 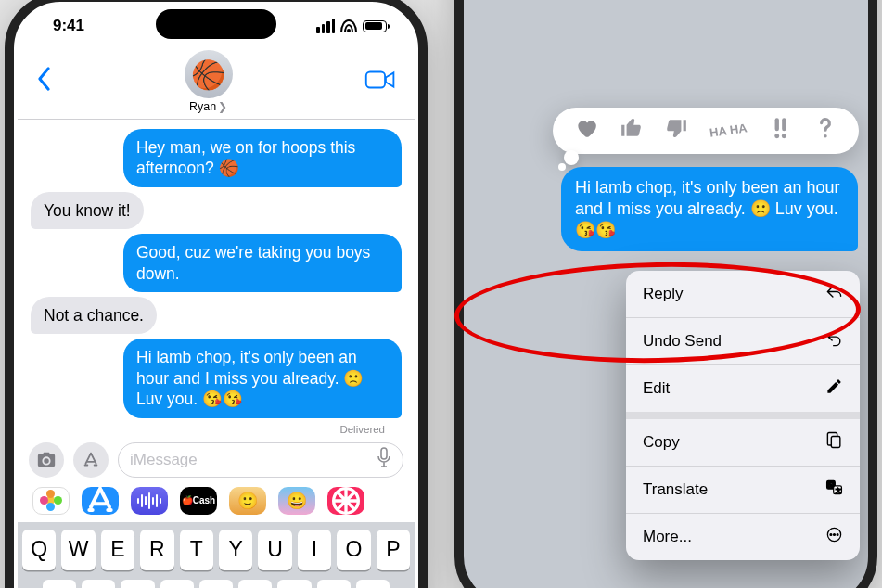 What do you see at coordinates (835, 341) in the screenshot?
I see `undo-icon` at bounding box center [835, 341].